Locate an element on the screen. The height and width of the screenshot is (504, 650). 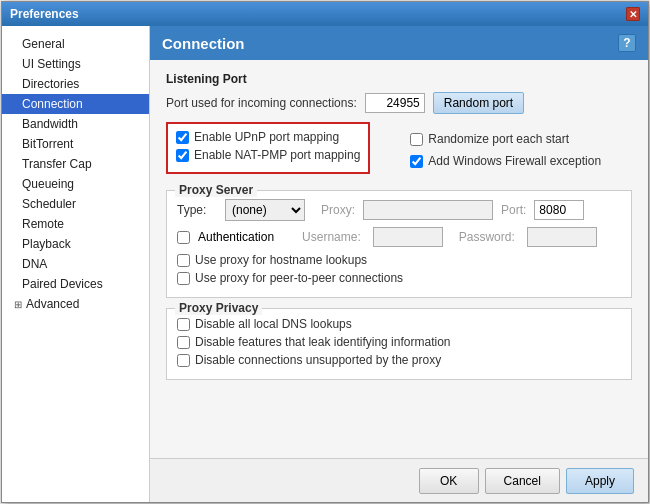
nat-label: Enable NAT-PMP port mapping is located at coordinates (277, 155).